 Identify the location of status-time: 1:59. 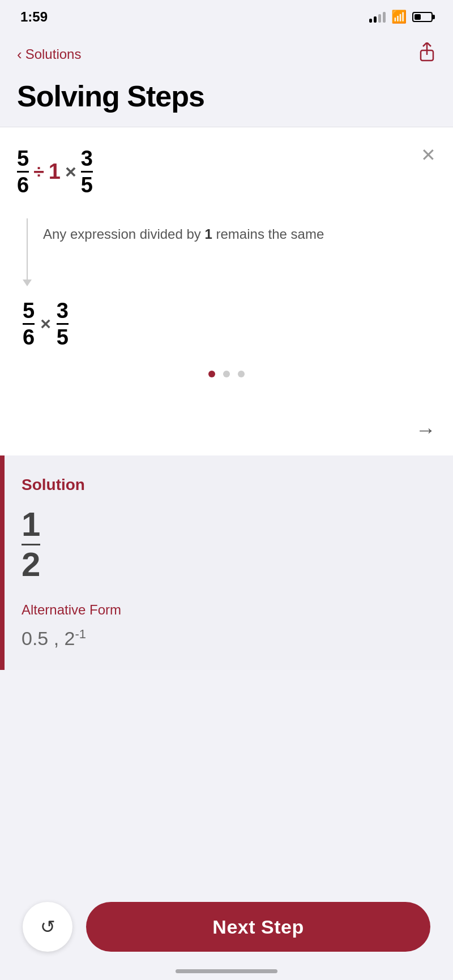
(34, 17).